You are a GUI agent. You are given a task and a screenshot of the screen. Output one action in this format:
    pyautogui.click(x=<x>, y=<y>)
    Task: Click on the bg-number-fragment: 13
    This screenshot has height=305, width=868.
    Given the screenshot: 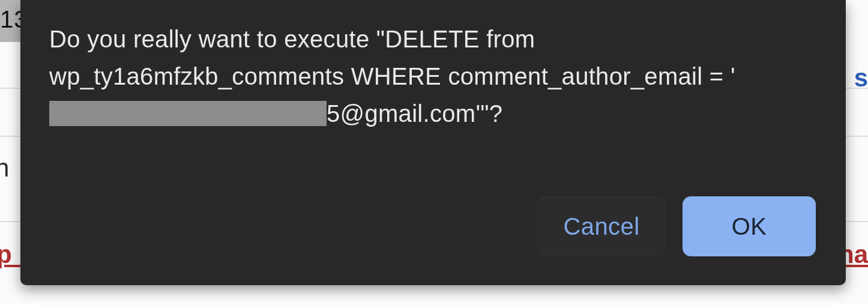 What is the action you would take?
    pyautogui.click(x=10, y=21)
    